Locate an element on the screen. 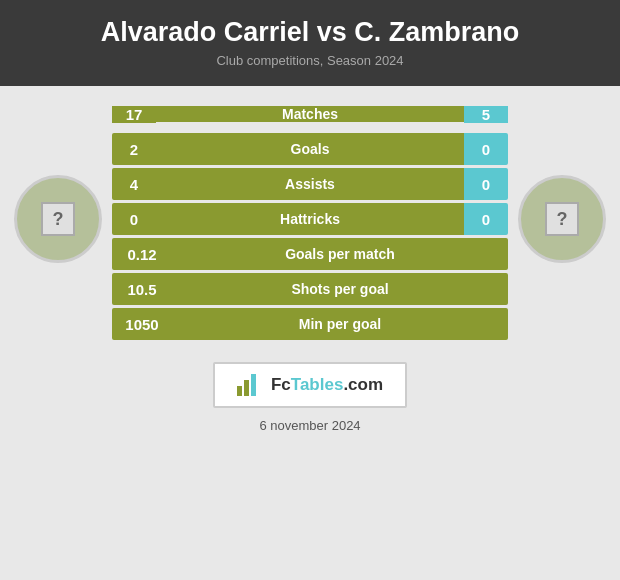  shots-per-goal-val: 10.5 is located at coordinates (142, 289).